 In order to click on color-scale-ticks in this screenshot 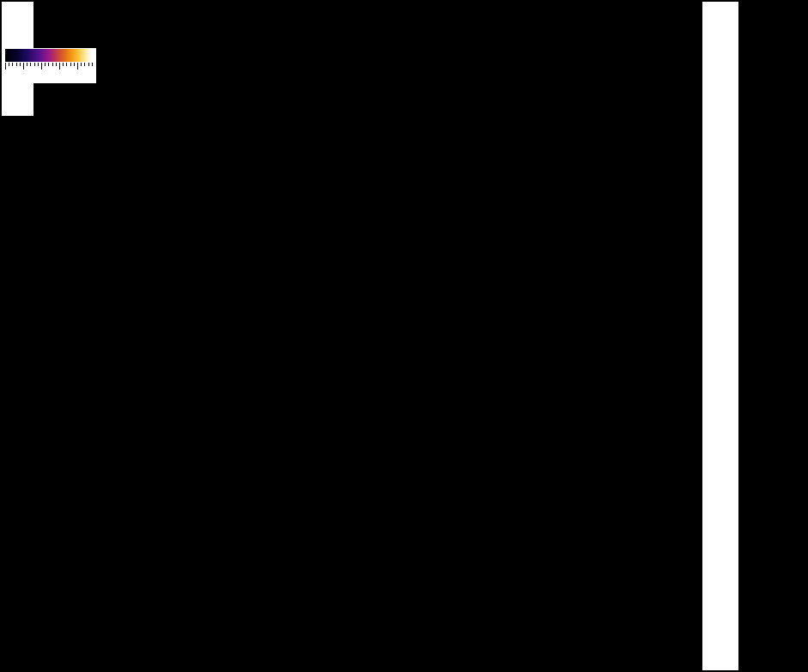, I will do `click(50, 66)`.